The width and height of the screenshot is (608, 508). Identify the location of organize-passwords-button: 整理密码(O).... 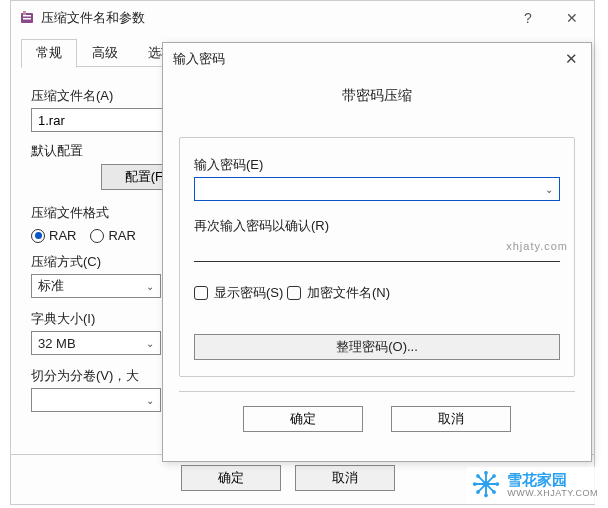
(377, 347).